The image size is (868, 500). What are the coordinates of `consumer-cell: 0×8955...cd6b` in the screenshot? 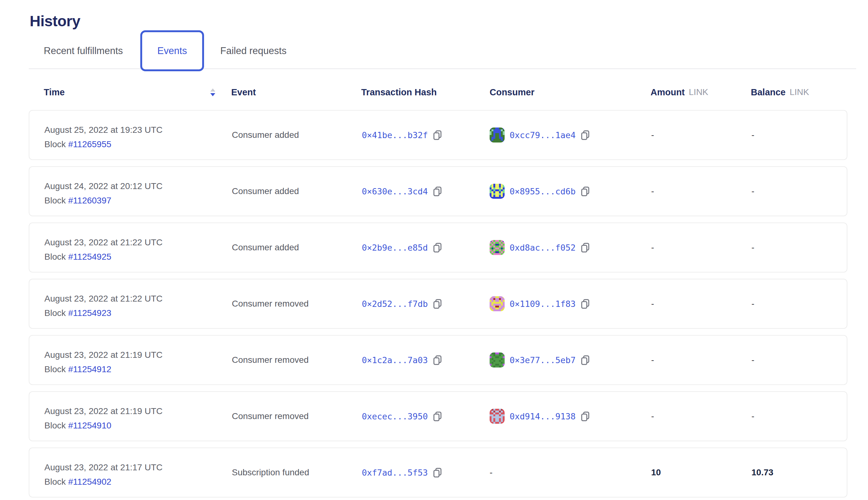 It's located at (540, 191).